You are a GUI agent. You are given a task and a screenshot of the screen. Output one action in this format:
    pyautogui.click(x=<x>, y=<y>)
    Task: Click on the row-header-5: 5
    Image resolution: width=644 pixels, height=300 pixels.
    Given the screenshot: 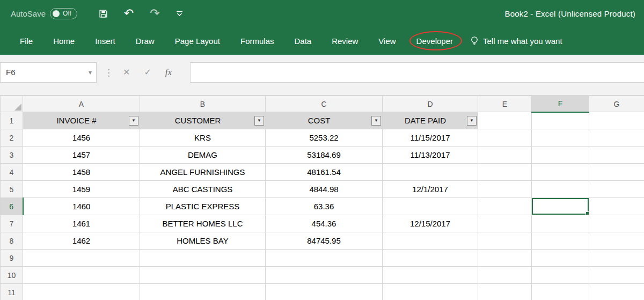 What is the action you would take?
    pyautogui.click(x=12, y=189)
    